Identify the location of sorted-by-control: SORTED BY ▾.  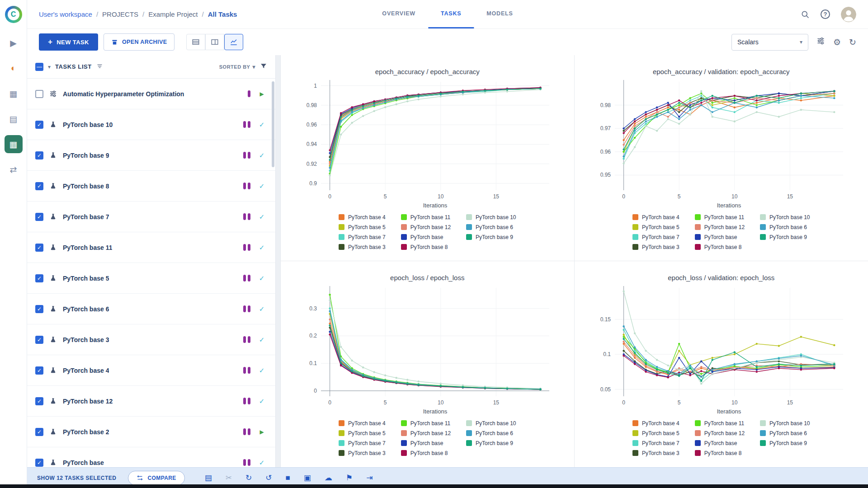
(237, 67).